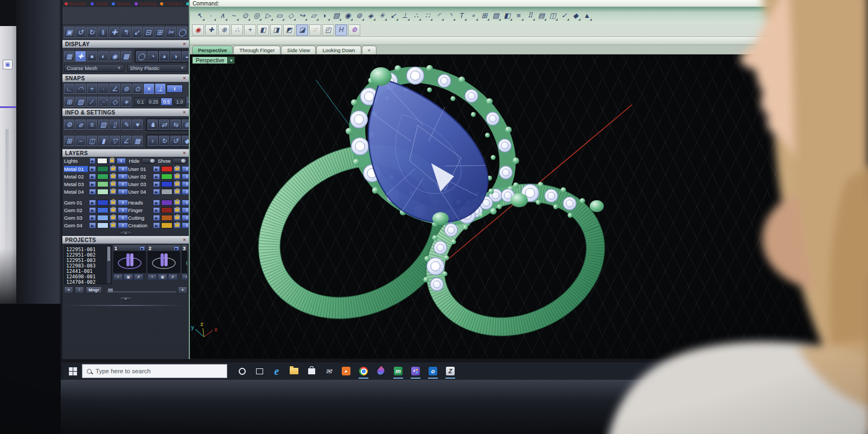  I want to click on menu-item: Tools, so click(100, 3).